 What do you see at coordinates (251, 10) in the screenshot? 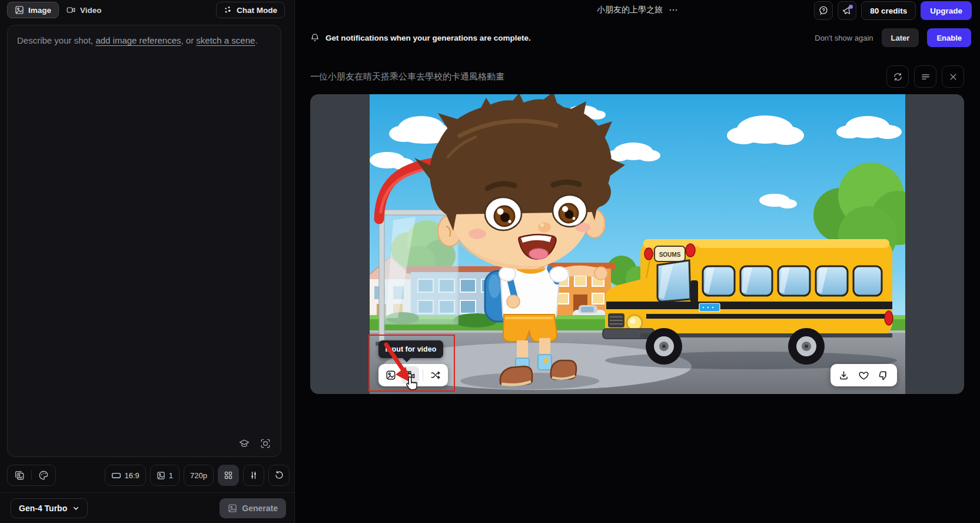
I see `chat-mode-button: Chat Mode` at bounding box center [251, 10].